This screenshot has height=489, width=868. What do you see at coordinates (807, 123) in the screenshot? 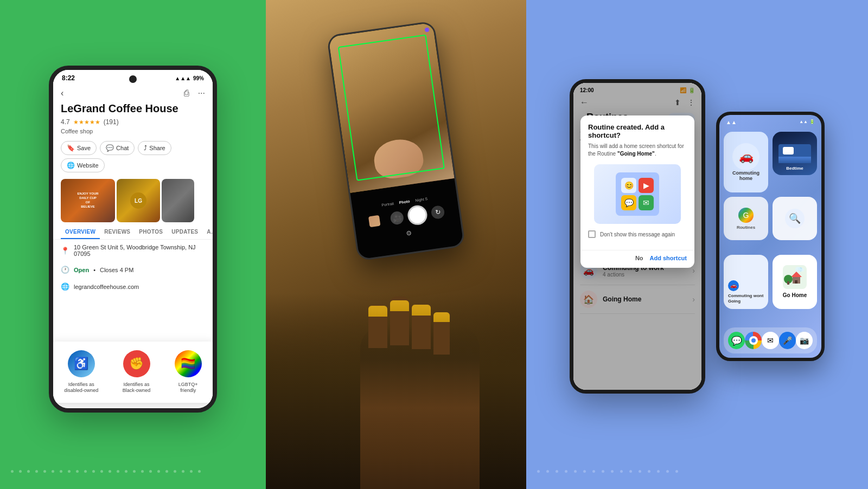
I see `home-status-icons: ▲▲ 🔋` at bounding box center [807, 123].